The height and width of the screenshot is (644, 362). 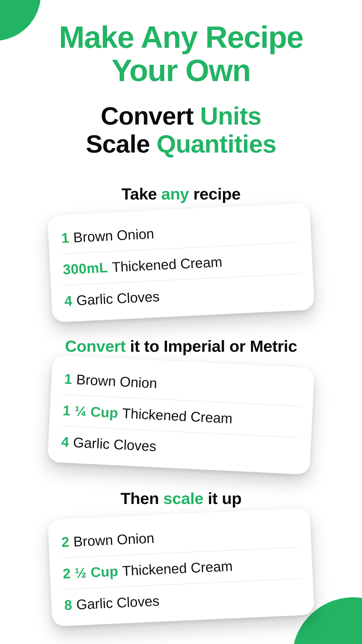 I want to click on subheading-convert-label: Convert, so click(x=150, y=116).